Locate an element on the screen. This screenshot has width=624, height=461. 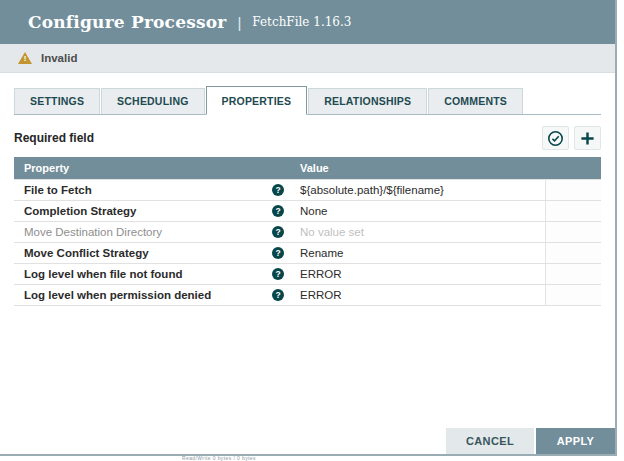
table-row: Move Conflict Strategy ? Rename is located at coordinates (308, 252).